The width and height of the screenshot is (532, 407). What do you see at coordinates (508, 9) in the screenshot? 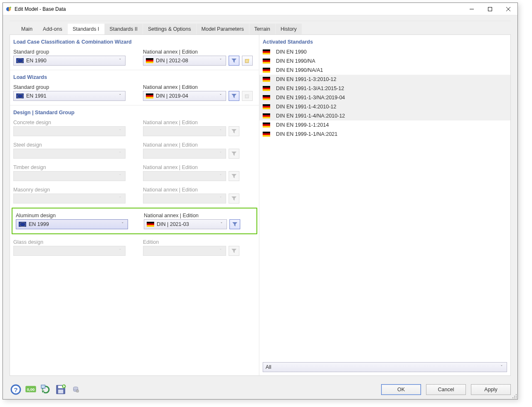
I see `close-button` at bounding box center [508, 9].